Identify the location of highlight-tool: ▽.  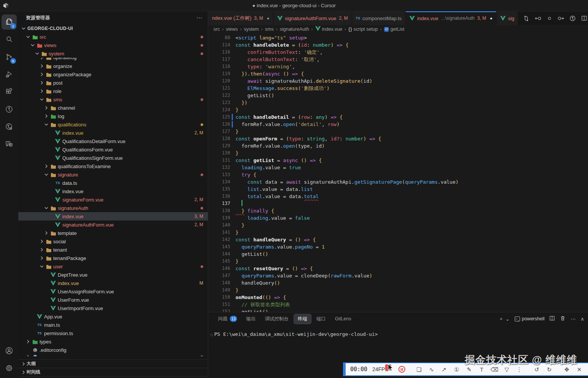
(507, 370).